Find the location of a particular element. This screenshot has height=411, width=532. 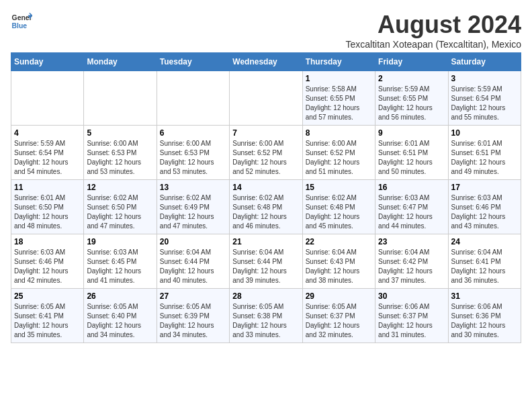

calendar-cell: 19Sunrise: 6:03 AM Sunset: 6:45 PM Dayli… is located at coordinates (120, 262).